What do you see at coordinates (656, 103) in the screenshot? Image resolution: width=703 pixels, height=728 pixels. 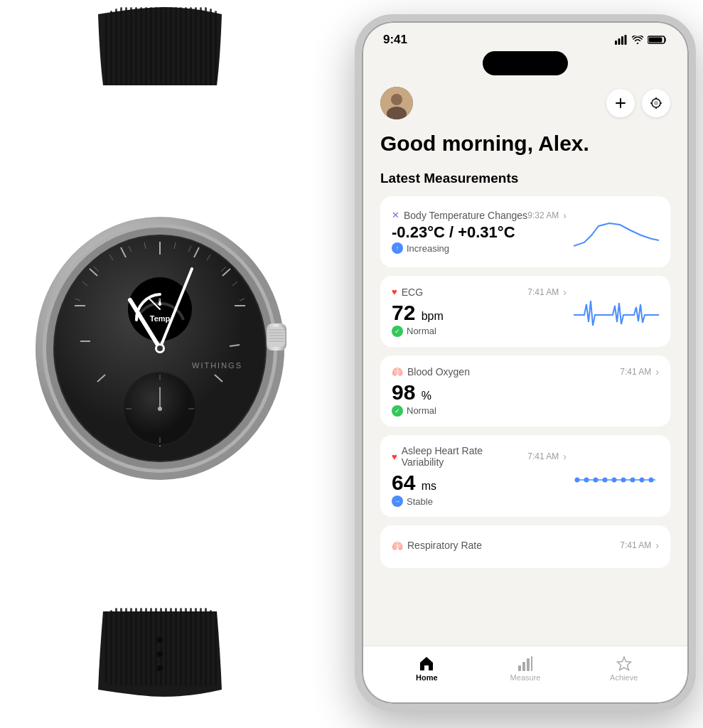 I see `scan-button` at bounding box center [656, 103].